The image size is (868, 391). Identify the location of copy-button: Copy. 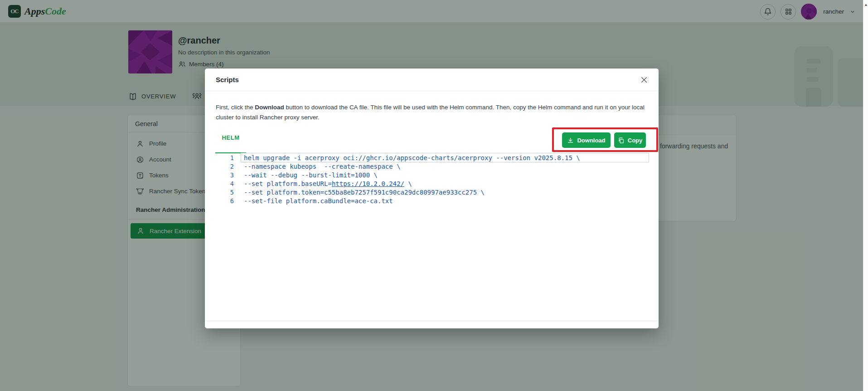
(630, 140).